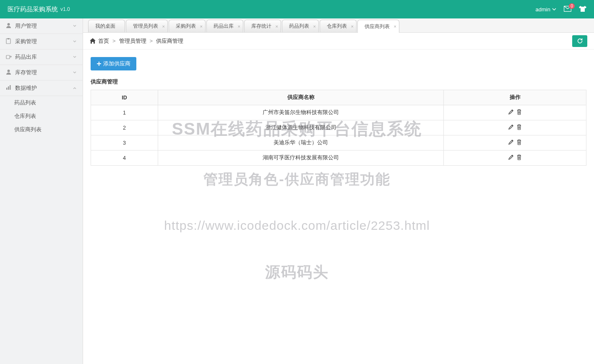 The height and width of the screenshot is (364, 594). I want to click on add-supplier-button: 添加供应商, so click(113, 64).